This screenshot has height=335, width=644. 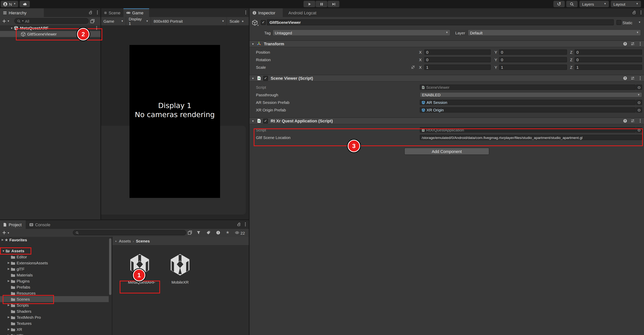 I want to click on project-folder-textures: Textures, so click(x=54, y=323).